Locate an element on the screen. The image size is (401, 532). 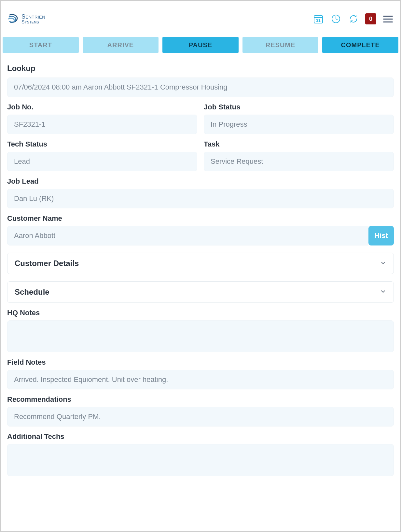
tech-status-label: Tech Status is located at coordinates (102, 144).